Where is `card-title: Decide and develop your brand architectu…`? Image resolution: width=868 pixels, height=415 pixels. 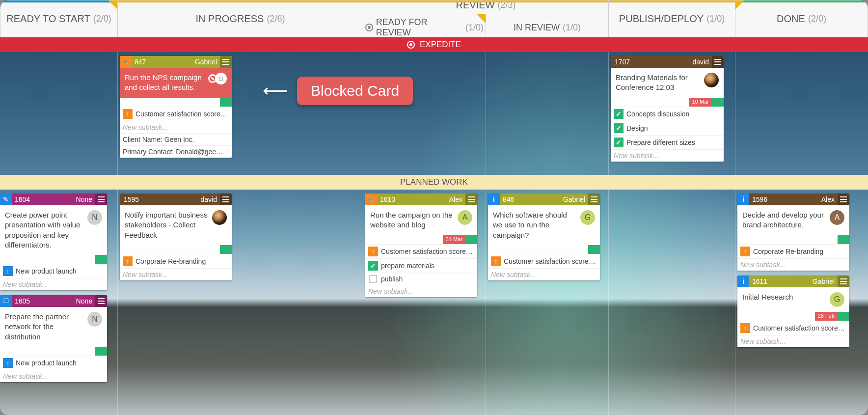 card-title: Decide and develop your brand architectu… is located at coordinates (784, 220).